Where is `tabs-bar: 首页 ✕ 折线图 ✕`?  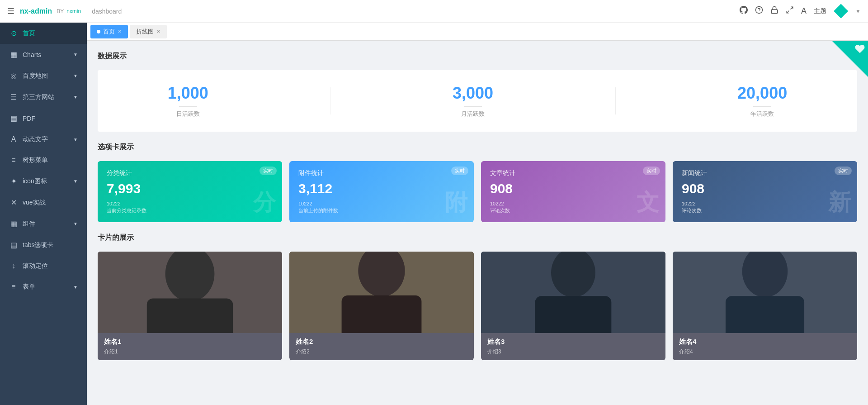 tabs-bar: 首页 ✕ 折线图 ✕ is located at coordinates (477, 32).